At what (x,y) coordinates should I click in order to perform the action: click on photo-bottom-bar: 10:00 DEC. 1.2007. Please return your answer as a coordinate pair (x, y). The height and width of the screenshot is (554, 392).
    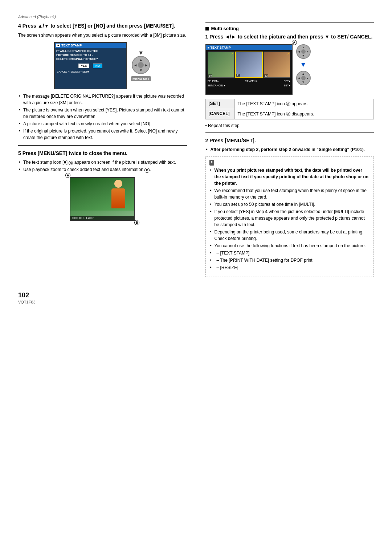
    Looking at the image, I should click on (102, 218).